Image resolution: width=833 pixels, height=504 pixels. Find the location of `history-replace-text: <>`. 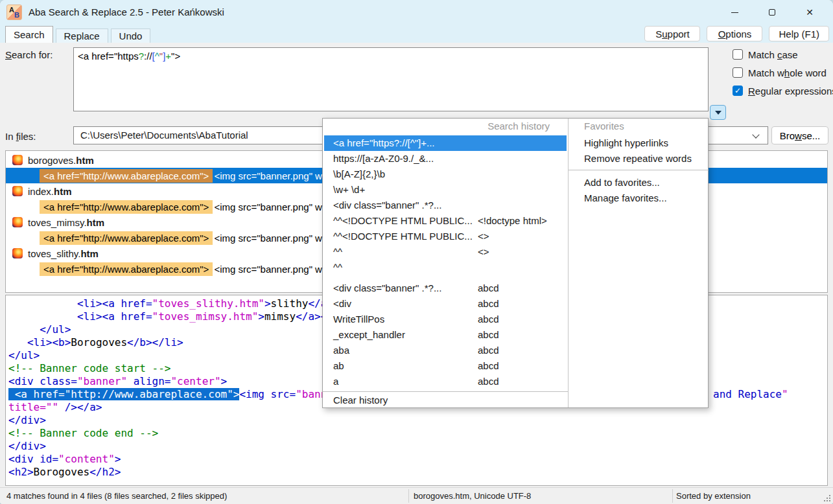

history-replace-text: <> is located at coordinates (484, 236).